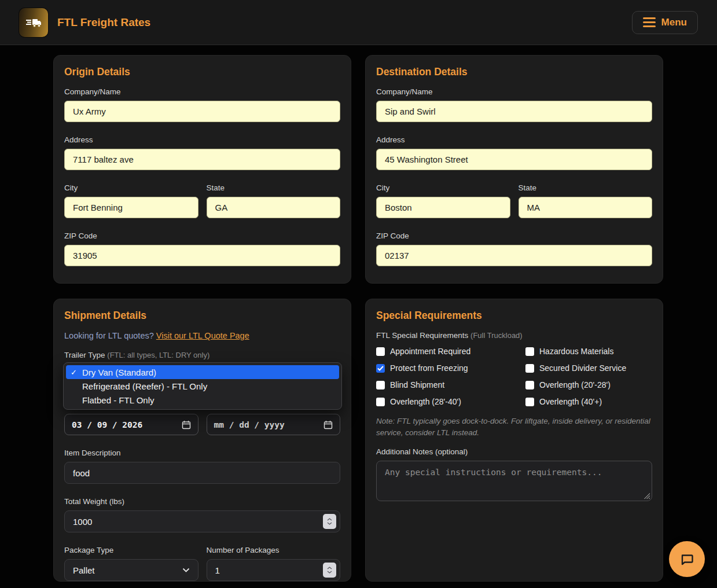 The height and width of the screenshot is (588, 717). Describe the element at coordinates (274, 425) in the screenshot. I see `delivery-date-input: mm / dd / yyyy` at that location.